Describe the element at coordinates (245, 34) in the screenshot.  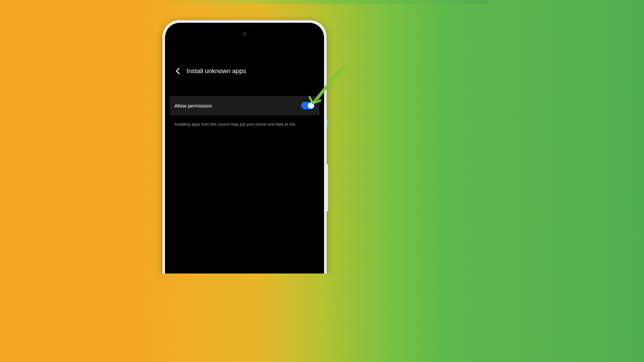
I see `phone-camera-notch` at that location.